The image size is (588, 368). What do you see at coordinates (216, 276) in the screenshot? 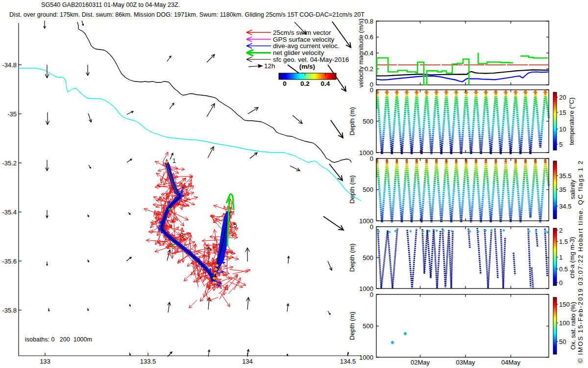
I see `svg-text: 4` at bounding box center [216, 276].